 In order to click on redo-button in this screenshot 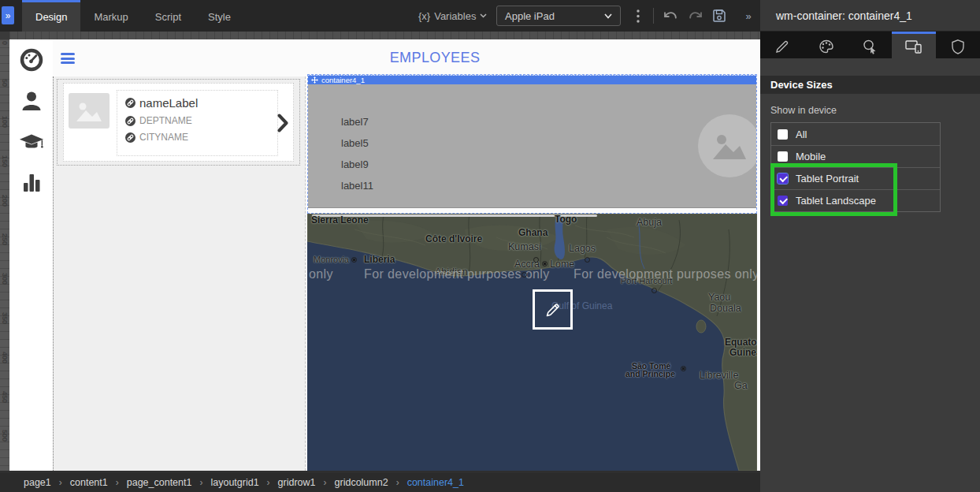, I will do `click(696, 16)`.